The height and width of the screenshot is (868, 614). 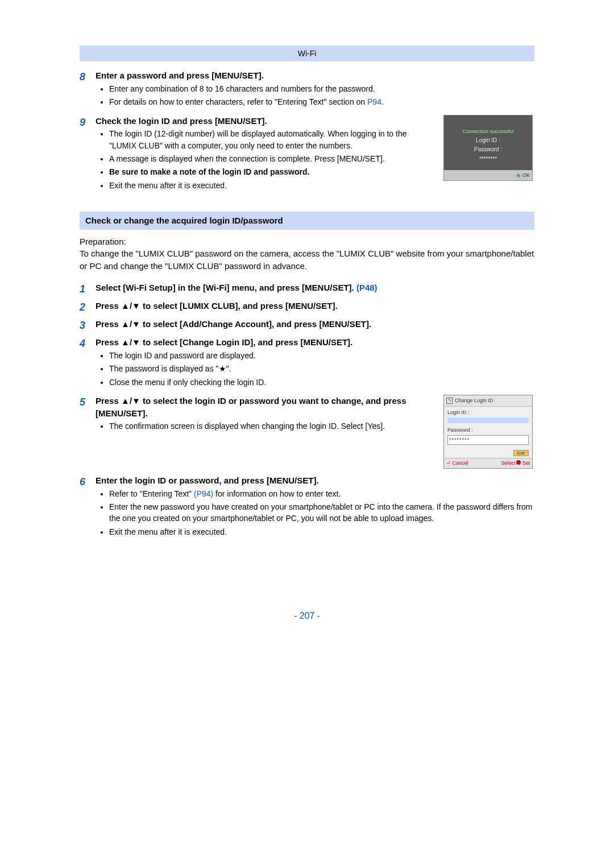 I want to click on step-title: Check the login ID and press [MENU/SET]., so click(x=265, y=121).